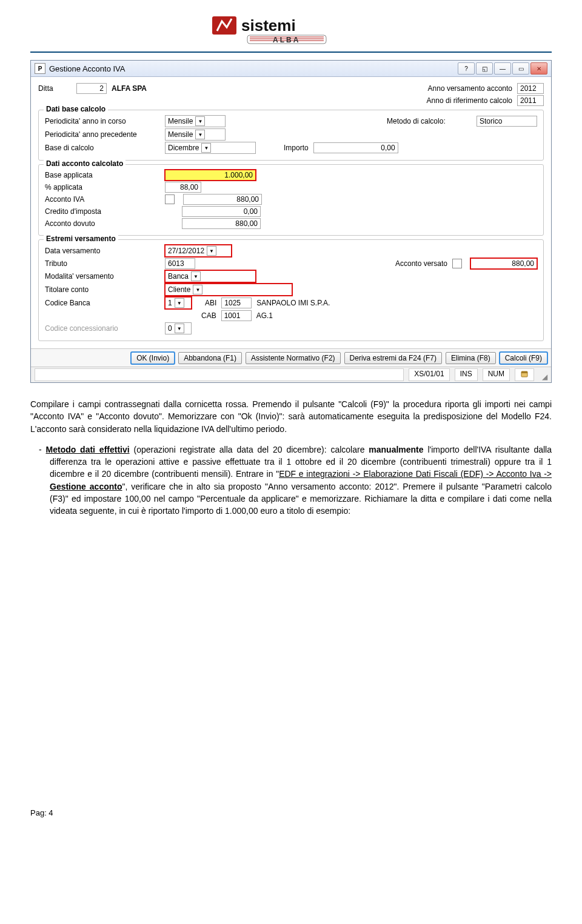 This screenshot has width=582, height=924. I want to click on svg-text: sistemi, so click(269, 25).